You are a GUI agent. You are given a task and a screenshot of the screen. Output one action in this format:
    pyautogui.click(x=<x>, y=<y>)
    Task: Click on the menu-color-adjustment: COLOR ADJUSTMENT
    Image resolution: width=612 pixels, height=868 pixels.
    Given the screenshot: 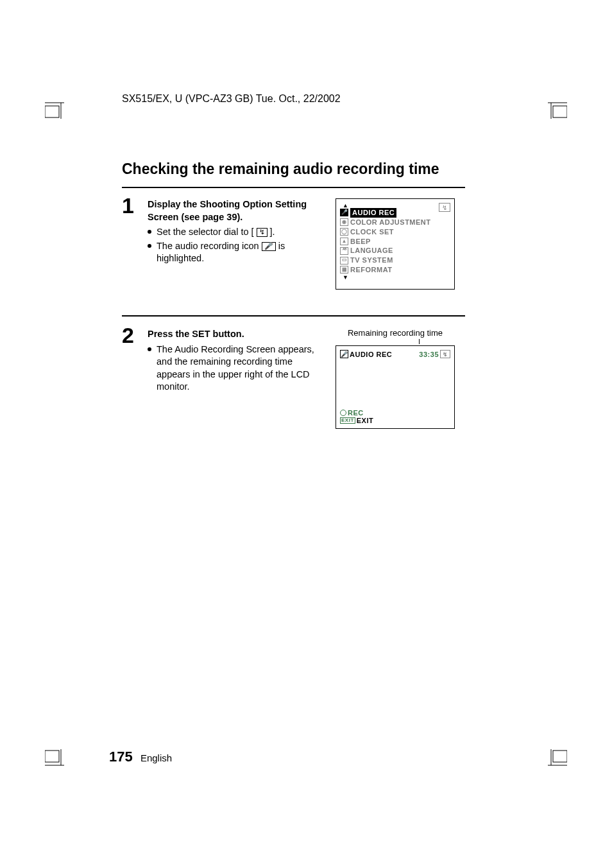 What is the action you would take?
    pyautogui.click(x=391, y=222)
    